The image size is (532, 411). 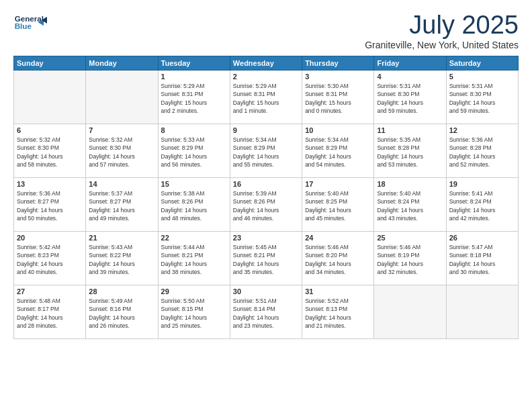 I want to click on calendar-cell: 29Sunrise: 5:50 AM Sunset: 8:15 PM Dayli…, so click(x=193, y=312).